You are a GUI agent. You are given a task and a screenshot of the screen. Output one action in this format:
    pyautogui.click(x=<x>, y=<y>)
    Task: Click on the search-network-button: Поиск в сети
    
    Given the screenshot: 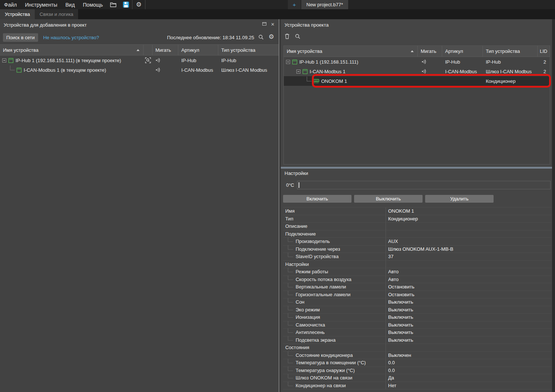 What is the action you would take?
    pyautogui.click(x=21, y=38)
    